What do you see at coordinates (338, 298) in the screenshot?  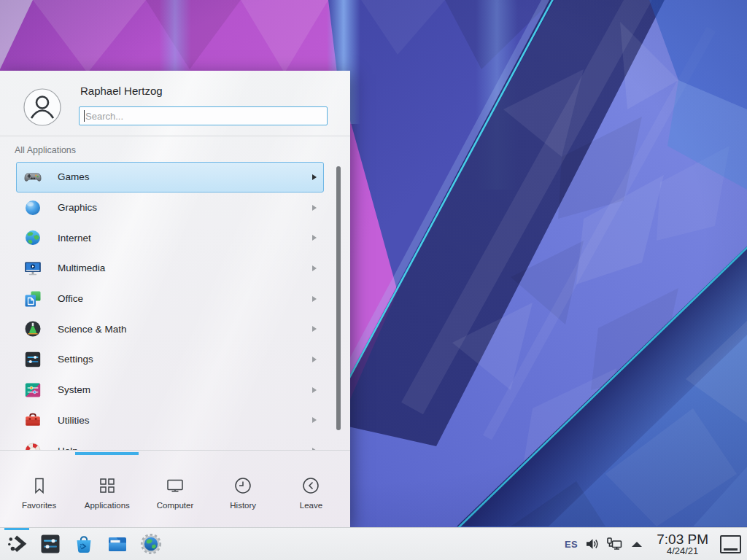 I see `list-scrollbar` at bounding box center [338, 298].